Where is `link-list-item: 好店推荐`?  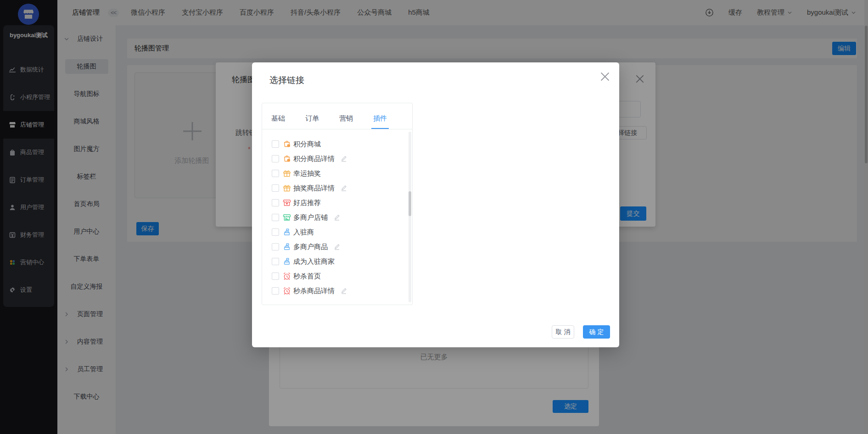 link-list-item: 好店推荐 is located at coordinates (337, 203).